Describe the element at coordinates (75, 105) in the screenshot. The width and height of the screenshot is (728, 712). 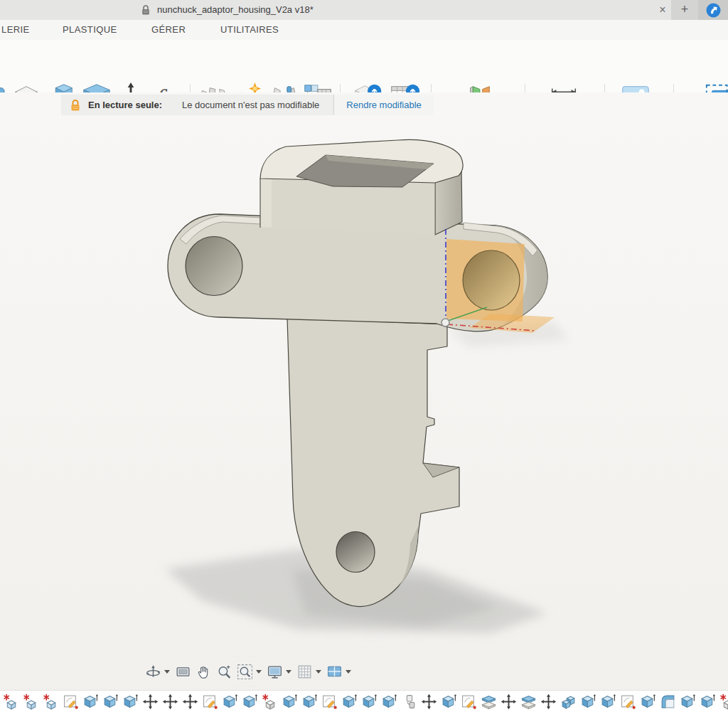
I see `lock-icon` at that location.